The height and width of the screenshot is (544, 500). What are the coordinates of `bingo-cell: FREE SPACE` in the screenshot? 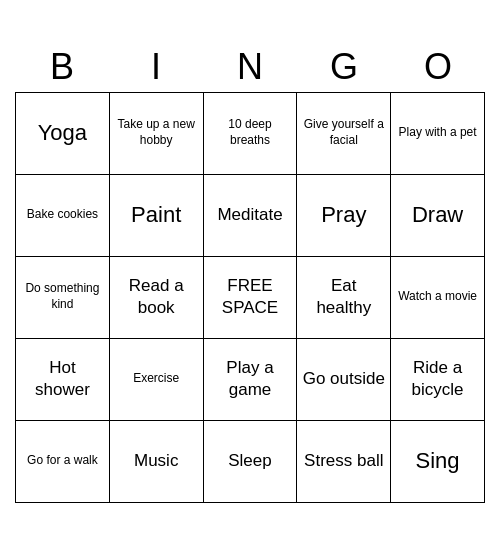 It's located at (251, 298).